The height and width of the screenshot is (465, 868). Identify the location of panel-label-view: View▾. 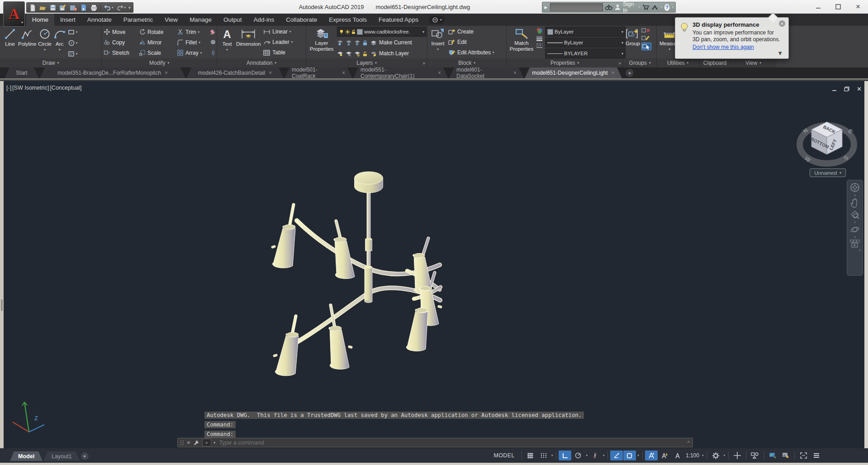
(754, 63).